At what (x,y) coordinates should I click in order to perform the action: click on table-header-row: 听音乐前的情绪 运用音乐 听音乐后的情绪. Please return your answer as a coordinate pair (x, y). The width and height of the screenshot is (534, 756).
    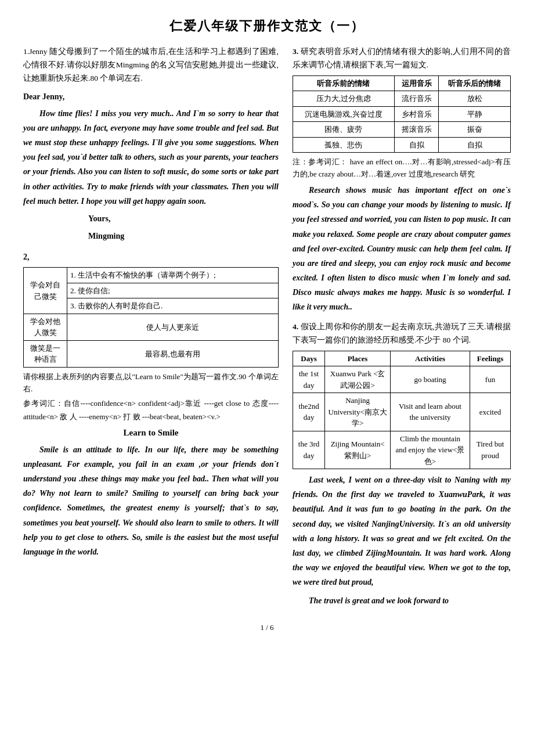
    Looking at the image, I should click on (402, 84).